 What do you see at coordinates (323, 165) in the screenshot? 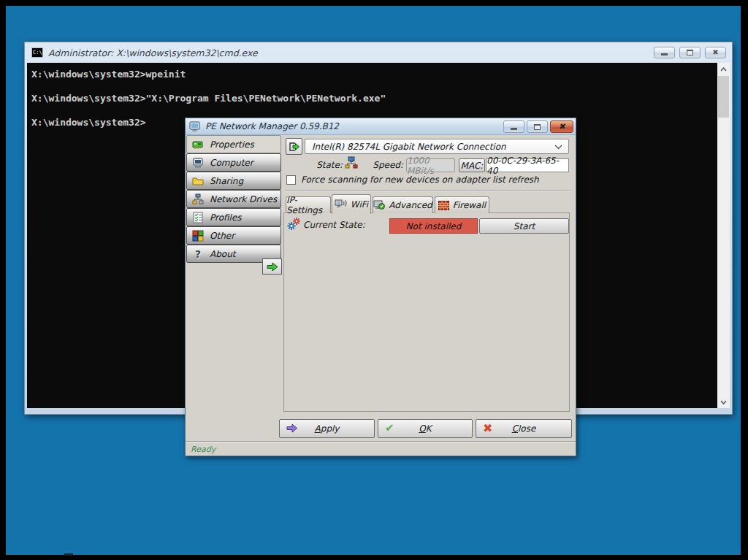
I see `state-label: State:` at bounding box center [323, 165].